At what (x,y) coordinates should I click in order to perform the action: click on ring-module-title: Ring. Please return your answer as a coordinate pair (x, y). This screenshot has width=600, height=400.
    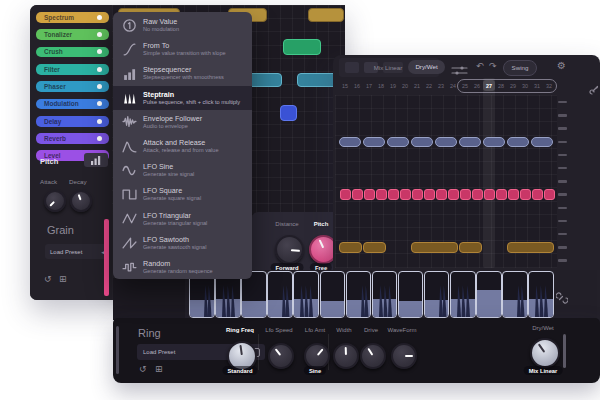
    Looking at the image, I should click on (150, 333).